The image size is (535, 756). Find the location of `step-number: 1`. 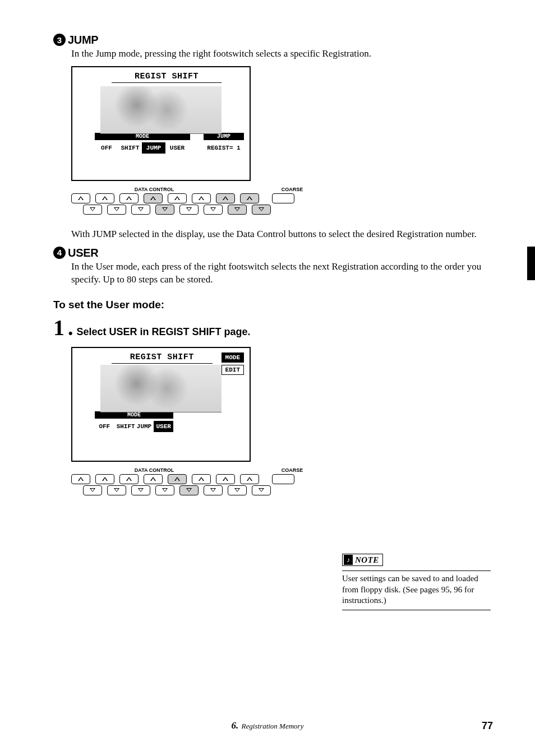

step-number: 1 is located at coordinates (59, 328).